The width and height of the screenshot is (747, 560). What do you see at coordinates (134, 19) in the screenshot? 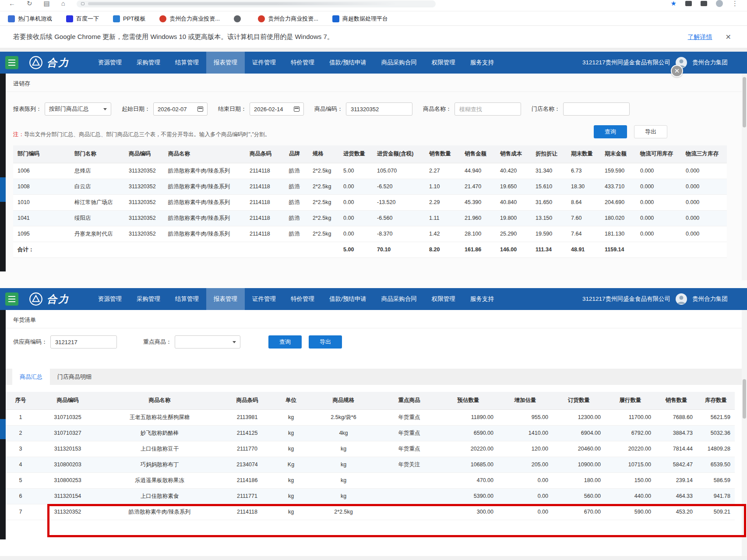
I see `bookmark-label: PPT模板` at bounding box center [134, 19].